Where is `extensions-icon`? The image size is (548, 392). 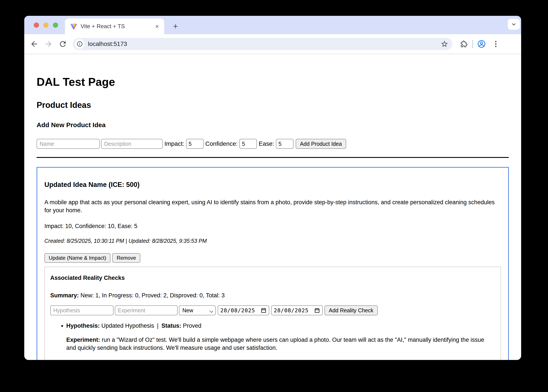
extensions-icon is located at coordinates (464, 44).